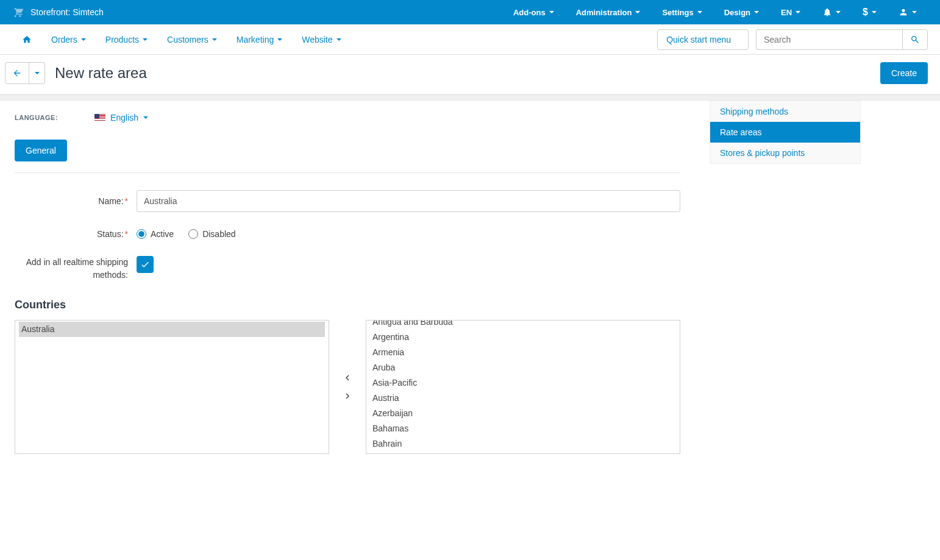 The height and width of the screenshot is (560, 940). What do you see at coordinates (786, 12) in the screenshot?
I see `topbar-lang-label: EN` at bounding box center [786, 12].